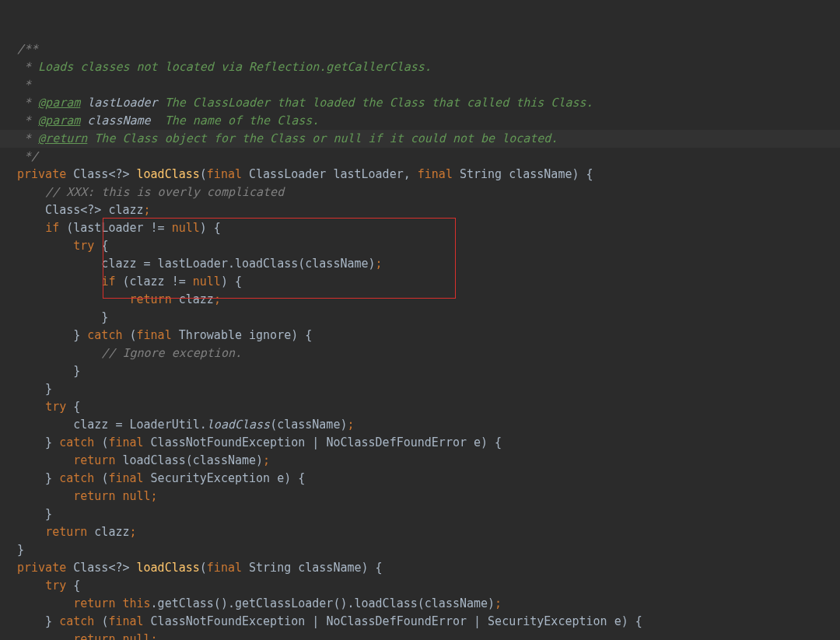  I want to click on token-kw: return this, so click(112, 603).